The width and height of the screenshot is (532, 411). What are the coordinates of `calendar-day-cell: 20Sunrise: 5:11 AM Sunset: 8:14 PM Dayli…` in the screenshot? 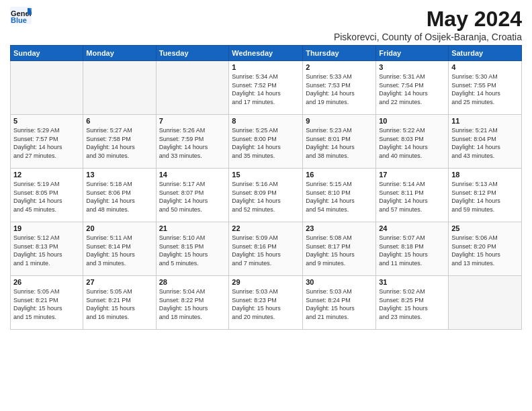 It's located at (120, 249).